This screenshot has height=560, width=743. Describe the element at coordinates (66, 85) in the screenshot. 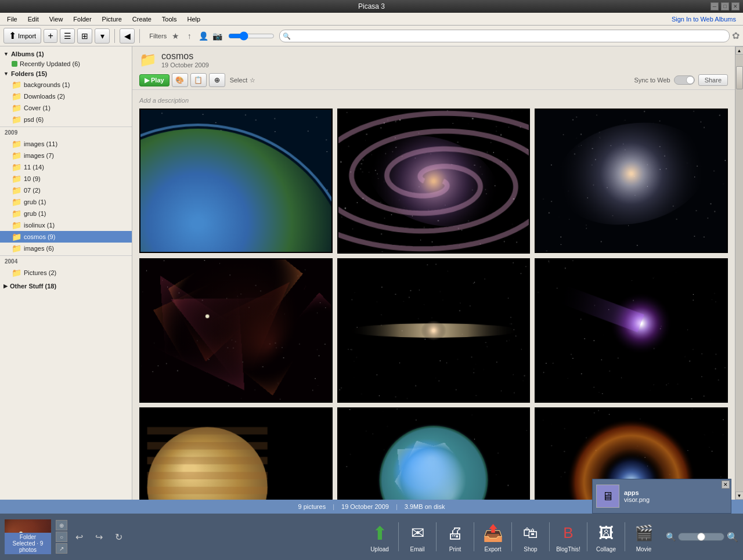

I see `folder-backgrounds: 📁 backgrounds (1)` at that location.